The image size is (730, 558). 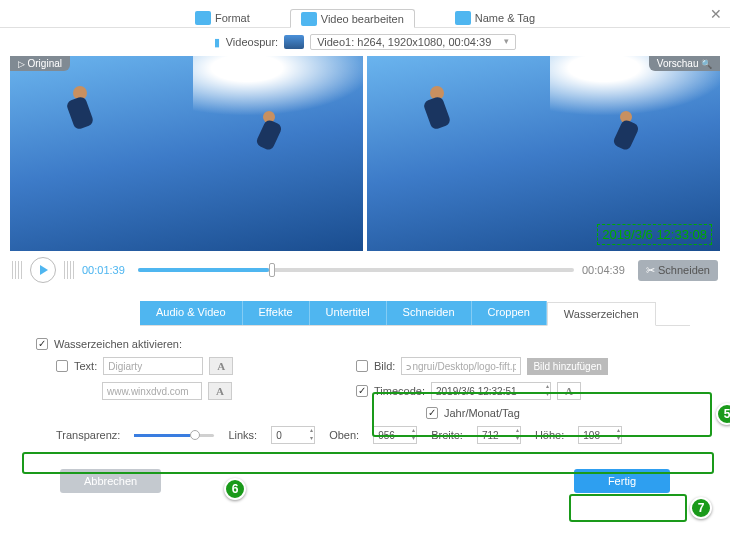 What do you see at coordinates (510, 313) in the screenshot?
I see `etab-crop: Croppen` at bounding box center [510, 313].